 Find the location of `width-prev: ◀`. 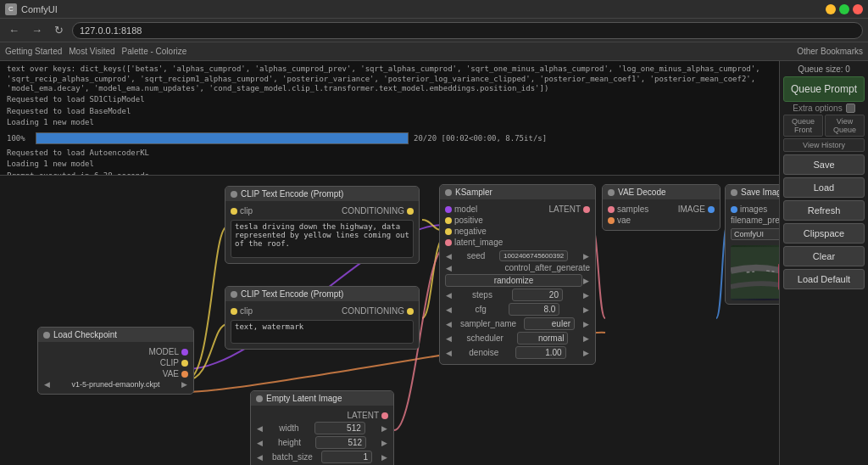

width-prev: ◀ is located at coordinates (259, 429).